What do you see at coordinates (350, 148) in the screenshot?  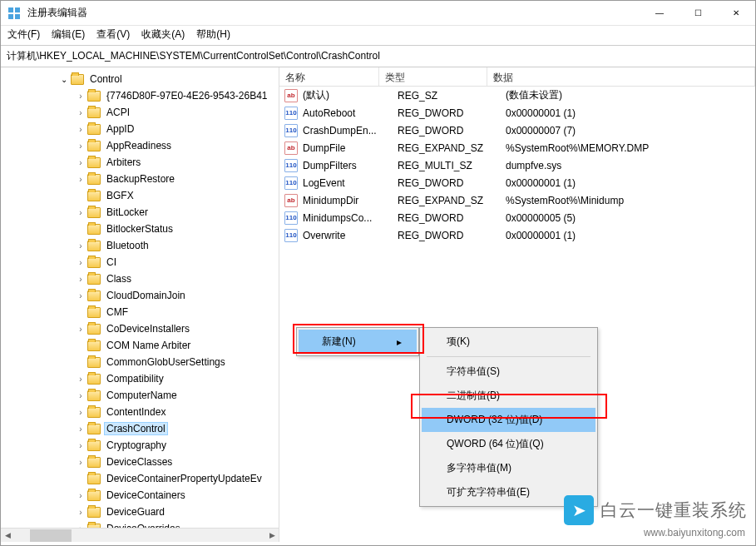 I see `value-name: DumpFile` at bounding box center [350, 148].